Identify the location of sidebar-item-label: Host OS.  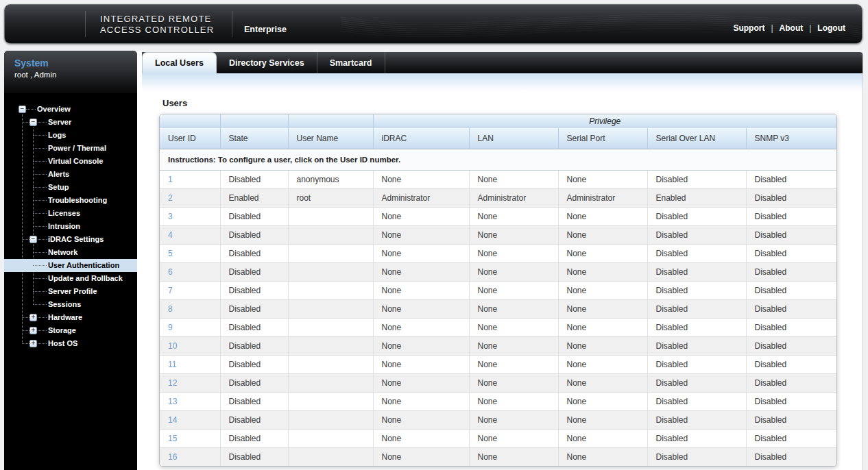
(63, 343).